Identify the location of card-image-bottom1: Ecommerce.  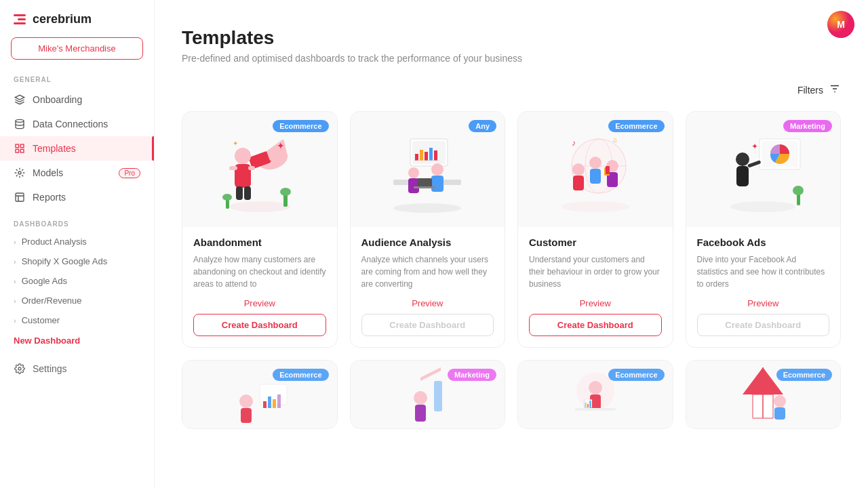
(260, 394).